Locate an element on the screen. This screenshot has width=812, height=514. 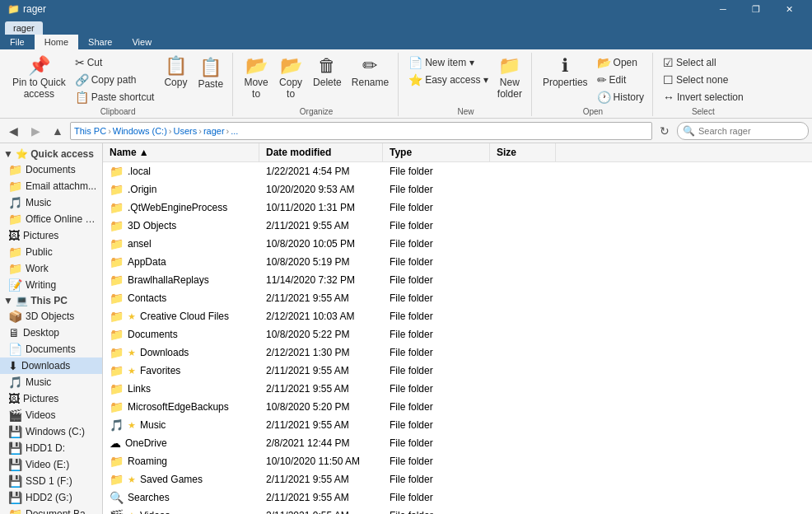
sidebar-item-3dobjects: 📦 3D Objects is located at coordinates (51, 316).